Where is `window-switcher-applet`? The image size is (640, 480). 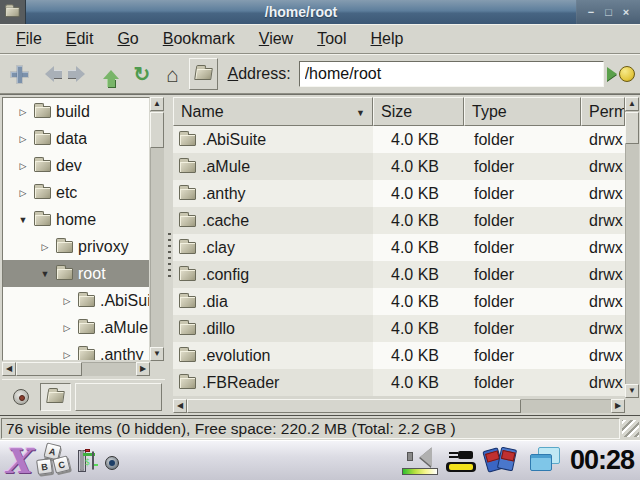 window-switcher-applet is located at coordinates (545, 461).